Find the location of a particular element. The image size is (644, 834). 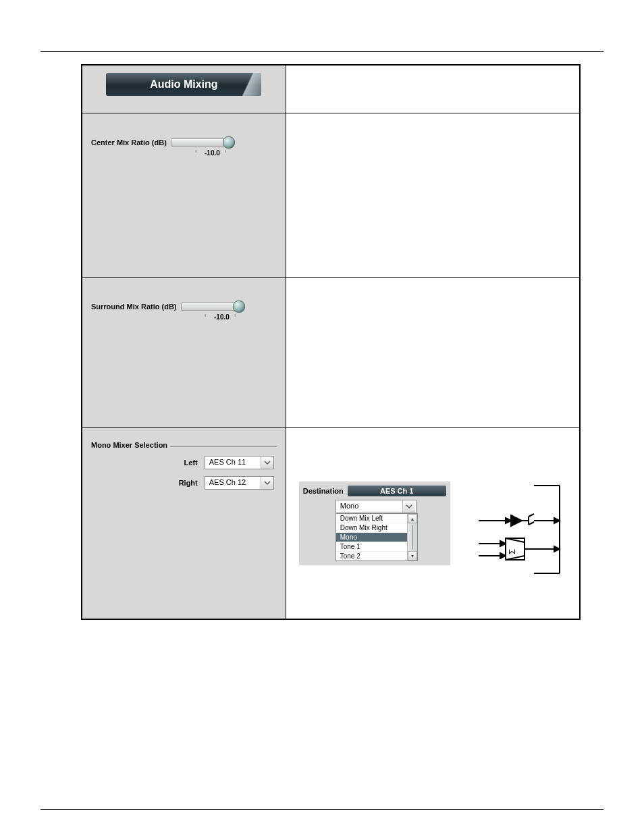

destination-channel: AES Ch 1 is located at coordinates (397, 491).